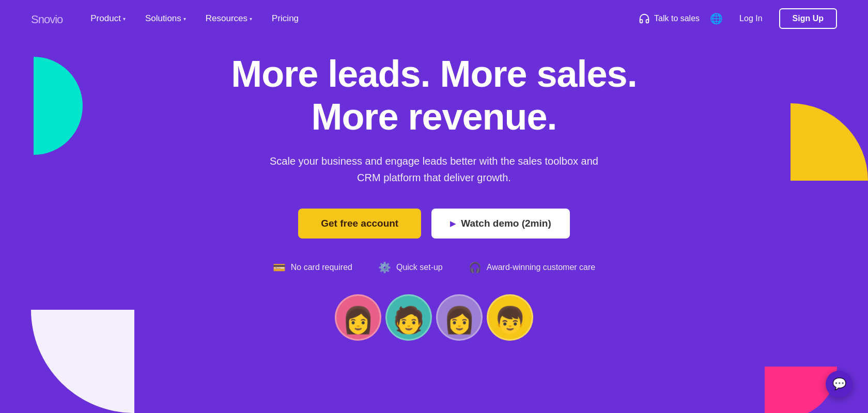 The width and height of the screenshot is (868, 413). Describe the element at coordinates (313, 267) in the screenshot. I see `badge-no-card: 💳 No card required` at that location.